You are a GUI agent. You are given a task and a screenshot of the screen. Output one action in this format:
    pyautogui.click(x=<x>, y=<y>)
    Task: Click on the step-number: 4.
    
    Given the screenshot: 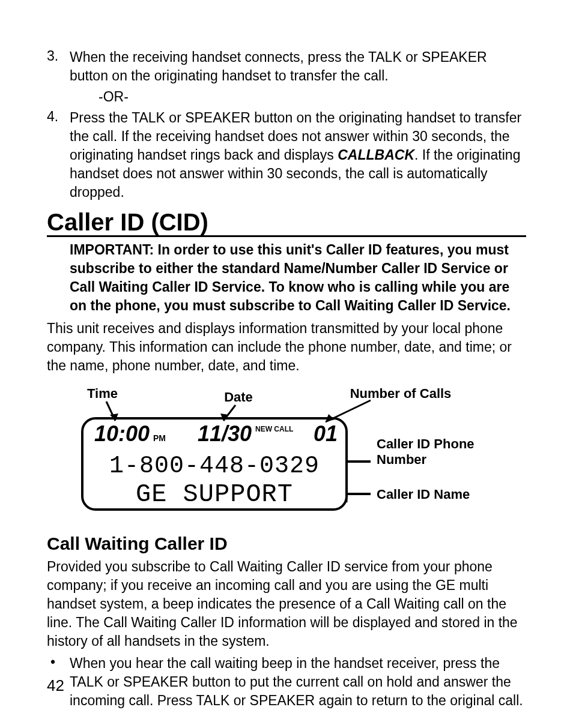 What is the action you would take?
    pyautogui.click(x=58, y=155)
    